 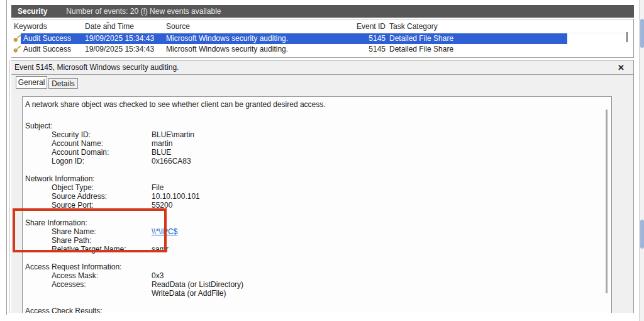 What do you see at coordinates (173, 135) in the screenshot?
I see `field-value: BLUE\martin` at bounding box center [173, 135].